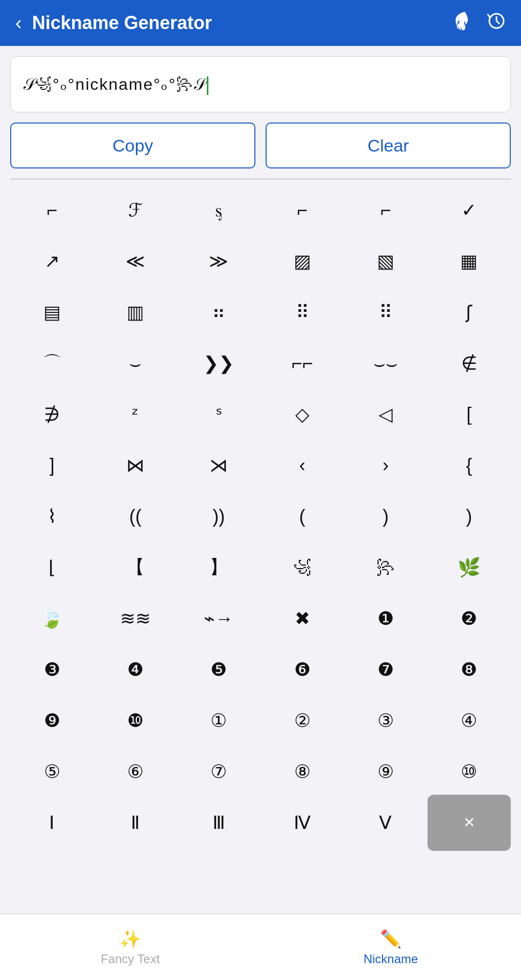  I want to click on symbol-cell: ⌒, so click(52, 363).